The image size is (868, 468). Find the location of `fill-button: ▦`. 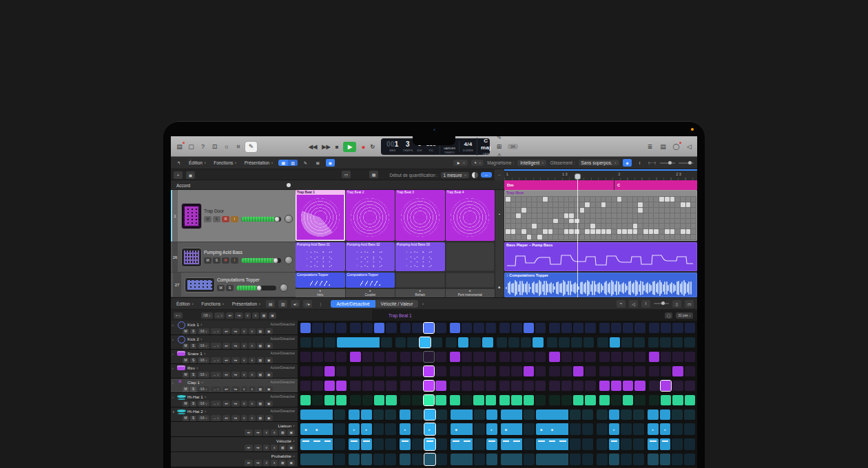

fill-button: ▦ is located at coordinates (260, 345).